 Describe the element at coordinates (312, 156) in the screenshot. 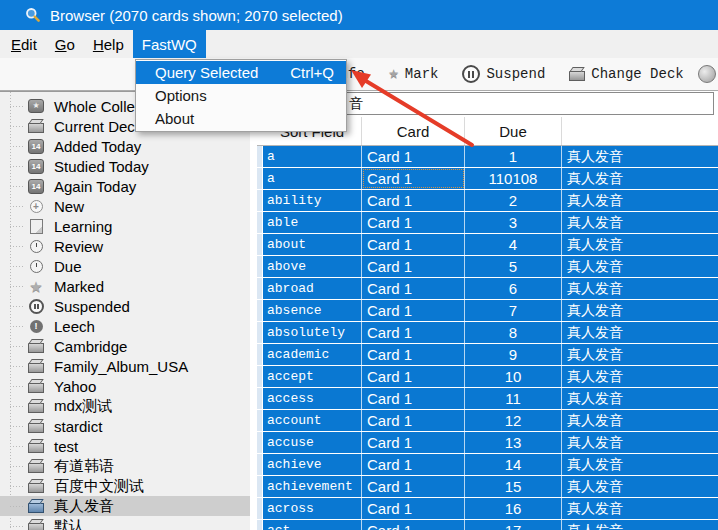

I see `cell-sort-field: a` at that location.